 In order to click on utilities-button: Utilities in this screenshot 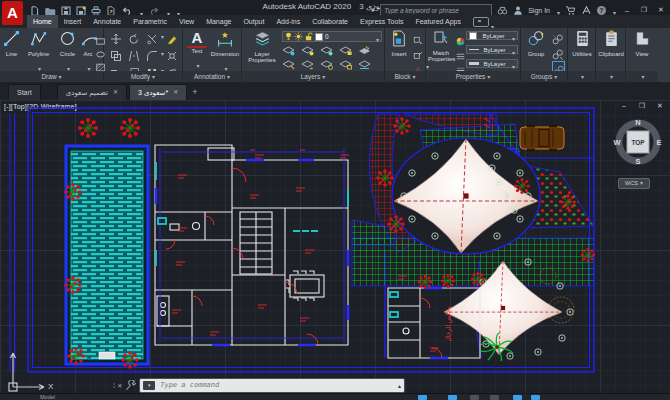, I will do `click(582, 44)`.